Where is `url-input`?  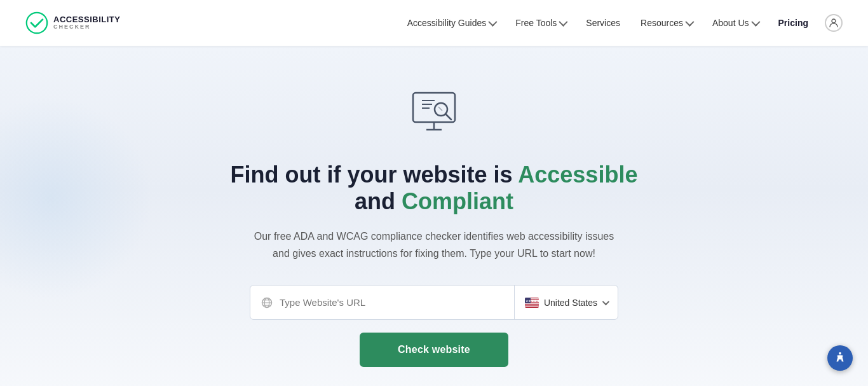 url-input is located at coordinates (391, 303).